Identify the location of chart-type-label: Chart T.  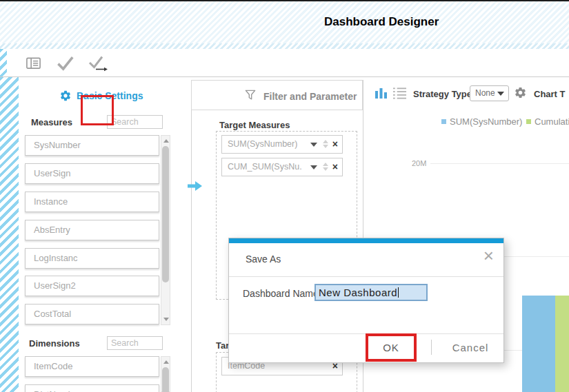
(550, 94).